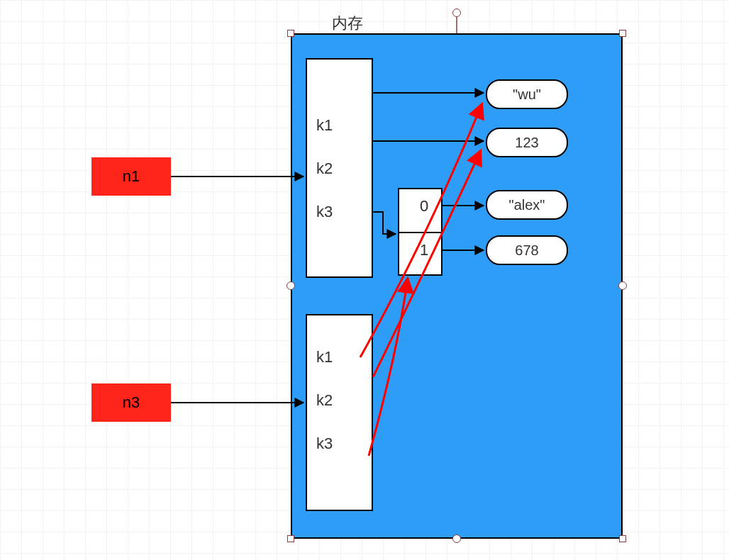 The height and width of the screenshot is (560, 729). Describe the element at coordinates (325, 212) in the screenshot. I see `dict1-k3: k3` at that location.